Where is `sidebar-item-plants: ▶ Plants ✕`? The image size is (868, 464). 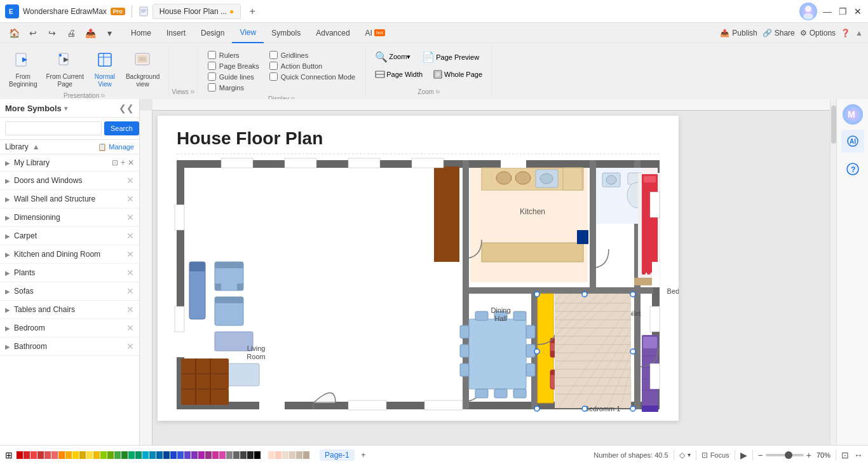 sidebar-item-plants: ▶ Plants ✕ is located at coordinates (70, 273).